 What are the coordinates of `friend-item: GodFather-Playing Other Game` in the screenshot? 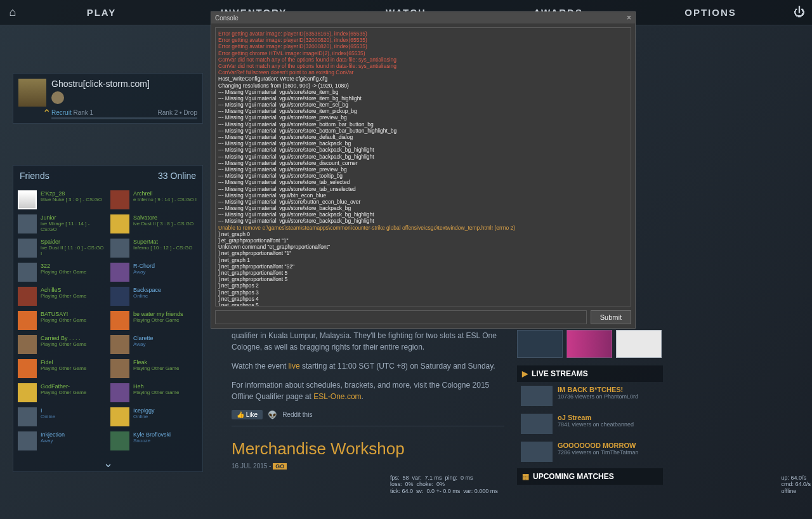 It's located at (62, 393).